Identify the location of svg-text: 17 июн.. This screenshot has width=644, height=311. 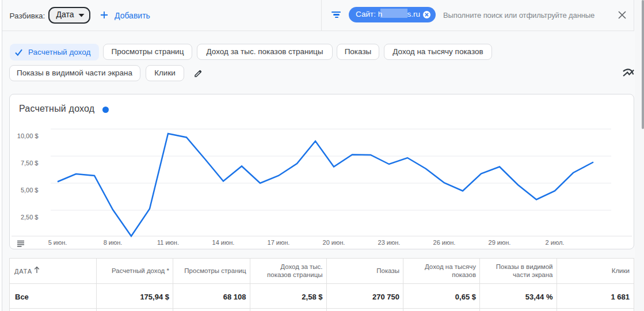
(279, 242).